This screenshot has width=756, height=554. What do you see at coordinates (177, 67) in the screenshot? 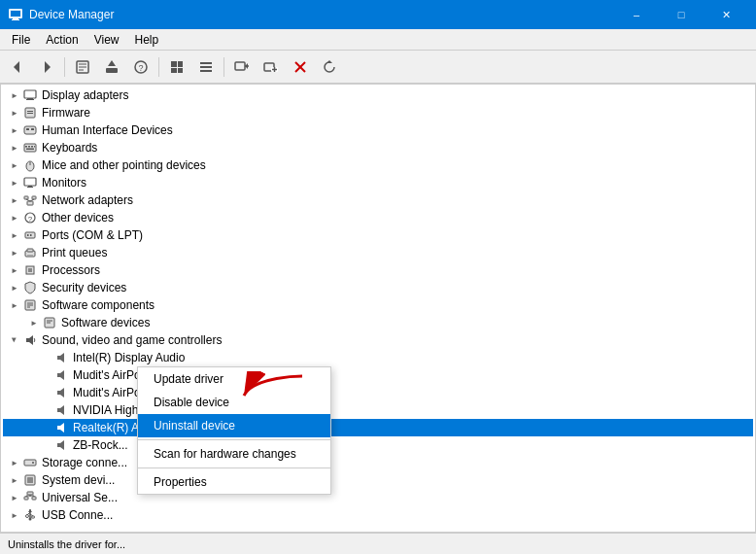
I see `view1-button` at bounding box center [177, 67].